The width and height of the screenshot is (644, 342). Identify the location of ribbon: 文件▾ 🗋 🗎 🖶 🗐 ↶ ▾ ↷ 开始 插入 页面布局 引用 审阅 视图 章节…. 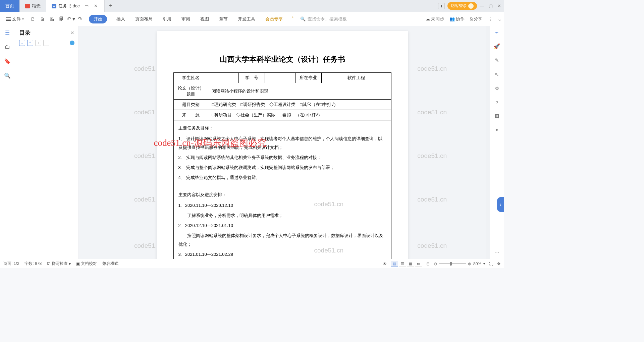
(252, 19).